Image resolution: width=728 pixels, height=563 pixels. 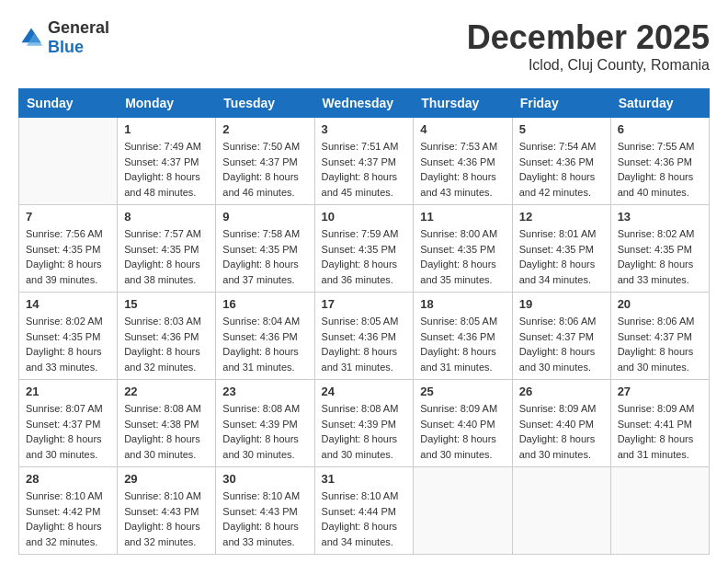 What do you see at coordinates (167, 337) in the screenshot?
I see `calendar-day-cell: 15Sunrise: 8:03 AMSunset: 4:36 PMDayligh…` at bounding box center [167, 337].